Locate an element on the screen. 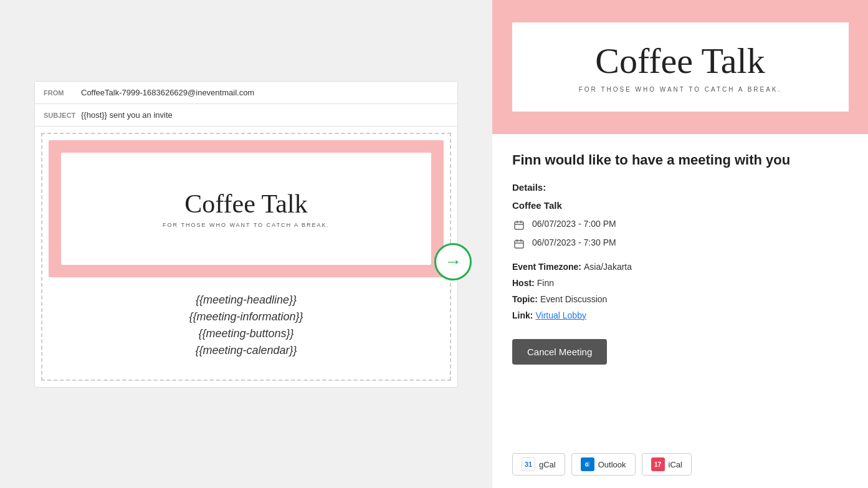 The image size is (868, 488). banner-subtitle: FOR THOSE WHO WANT TO CATCH A BREAK. is located at coordinates (680, 90).